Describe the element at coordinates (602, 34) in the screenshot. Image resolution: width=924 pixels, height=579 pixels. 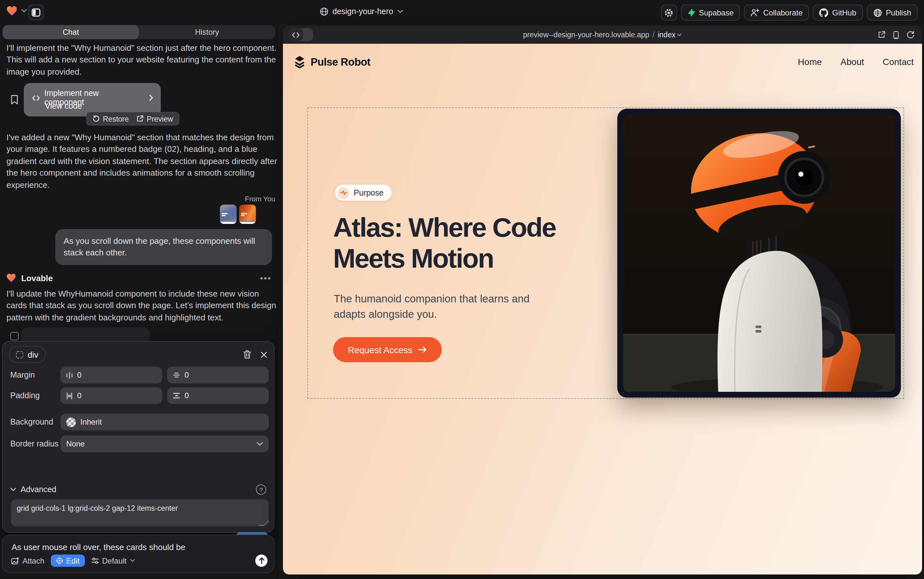
I see `preview-address-bar: preview--design-your-hero.lovable.app / …` at that location.